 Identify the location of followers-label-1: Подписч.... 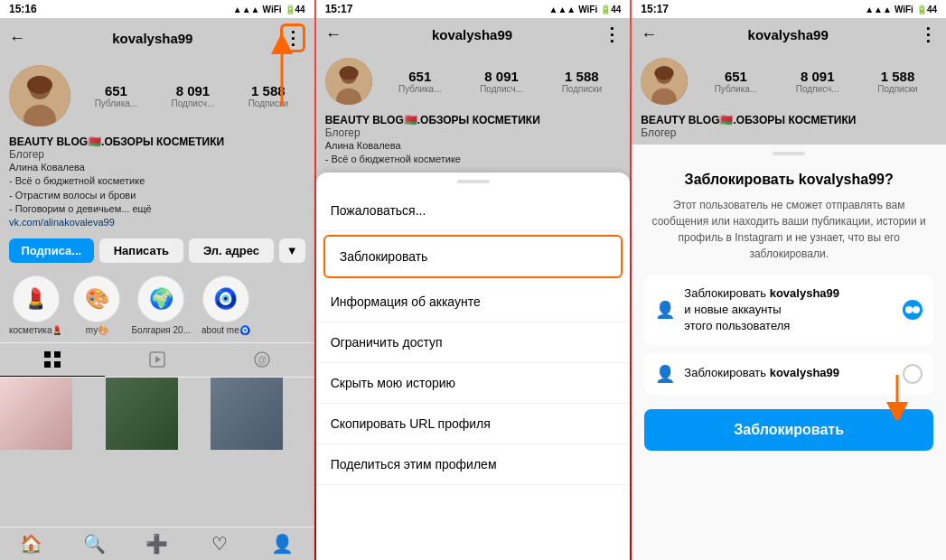
(193, 103).